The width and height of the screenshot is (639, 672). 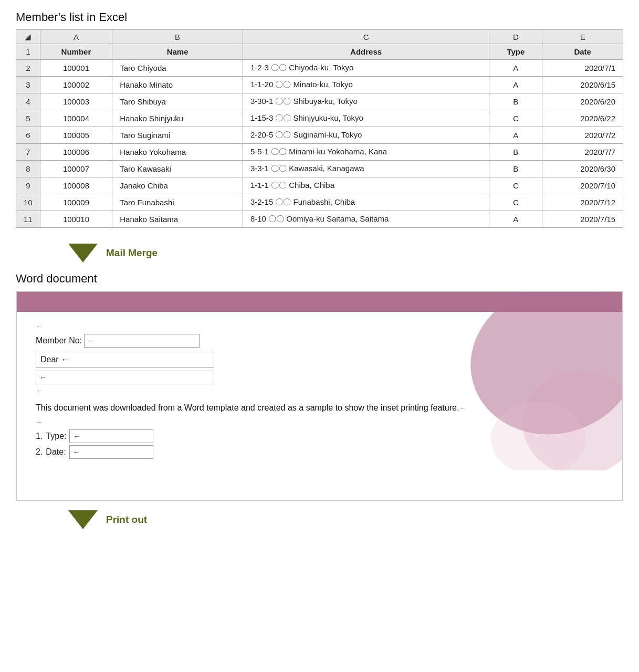 What do you see at coordinates (365, 219) in the screenshot?
I see `address-cell: 8-10 〇〇 Oomiya-ku Saitama, Saitama` at bounding box center [365, 219].